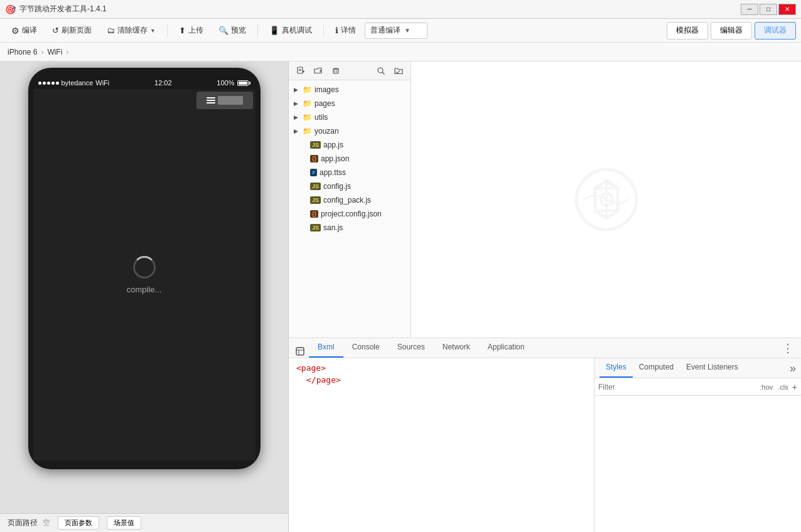 The width and height of the screenshot is (801, 532). What do you see at coordinates (297, 30) in the screenshot?
I see `real-device-label: 真机调试` at bounding box center [297, 30].